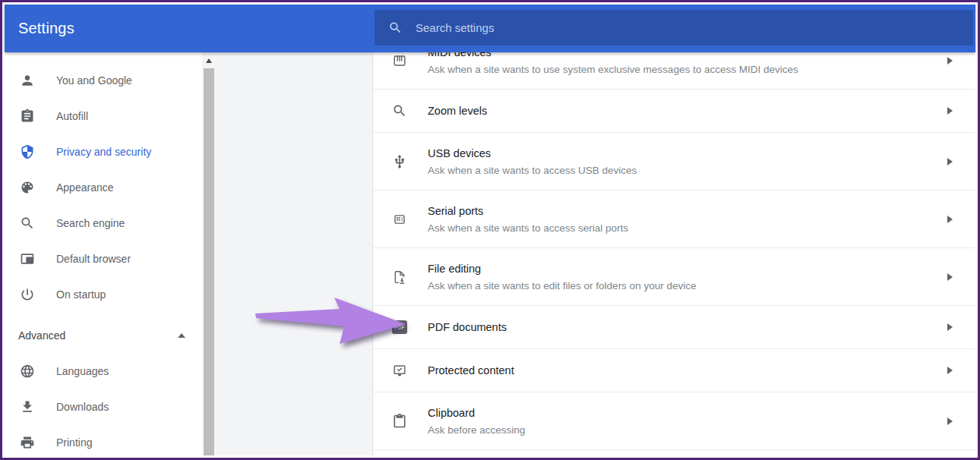 The height and width of the screenshot is (460, 980). Describe the element at coordinates (103, 258) in the screenshot. I see `sidebar-item-default-browser: Default browser` at that location.